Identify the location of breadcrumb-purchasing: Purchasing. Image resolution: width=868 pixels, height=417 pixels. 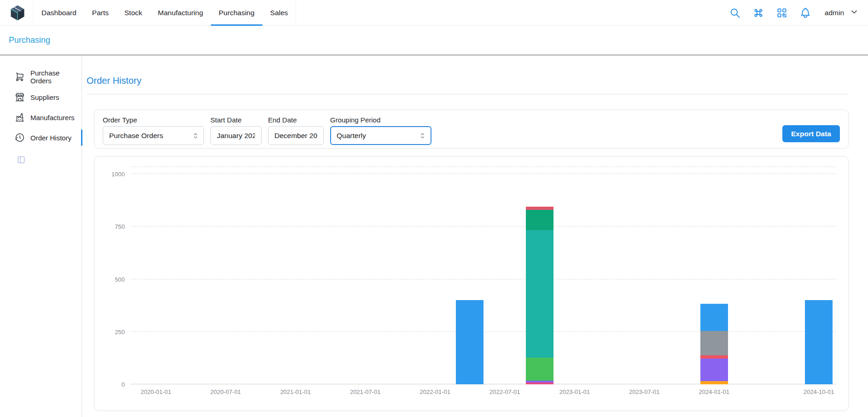
(29, 41).